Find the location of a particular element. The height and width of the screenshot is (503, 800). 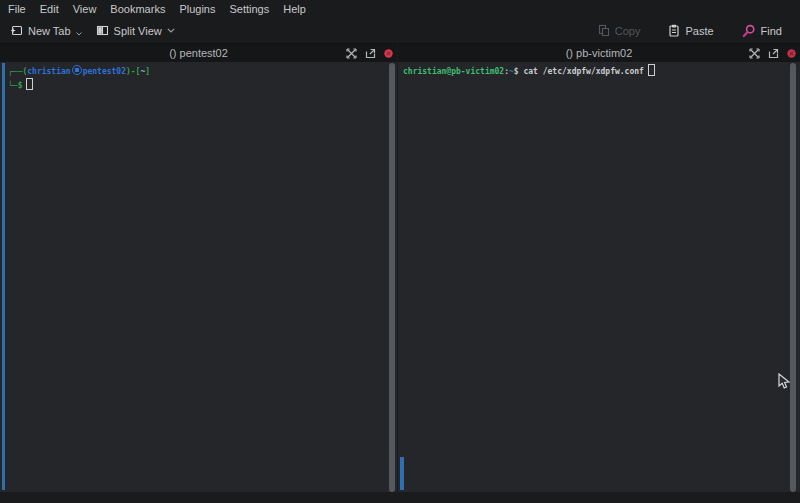

menu-item-plugins: Plugins is located at coordinates (197, 9).